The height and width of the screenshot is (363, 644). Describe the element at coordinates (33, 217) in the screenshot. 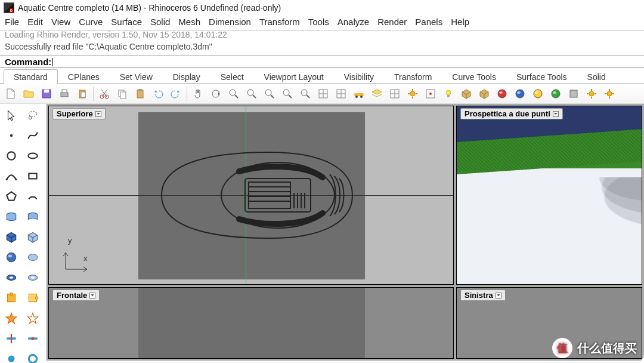

I see `loft-icon` at that location.